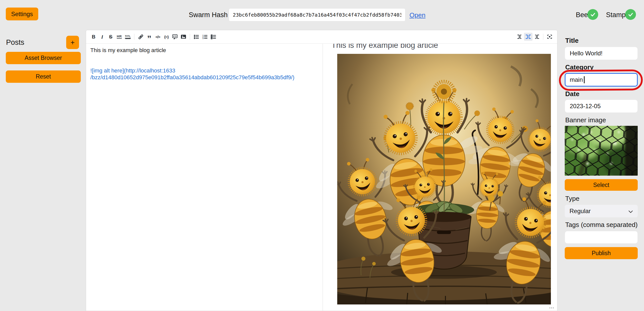 This screenshot has height=311, width=644. What do you see at coordinates (385, 47) in the screenshot?
I see `preview-heading: This is my example blog article` at bounding box center [385, 47].